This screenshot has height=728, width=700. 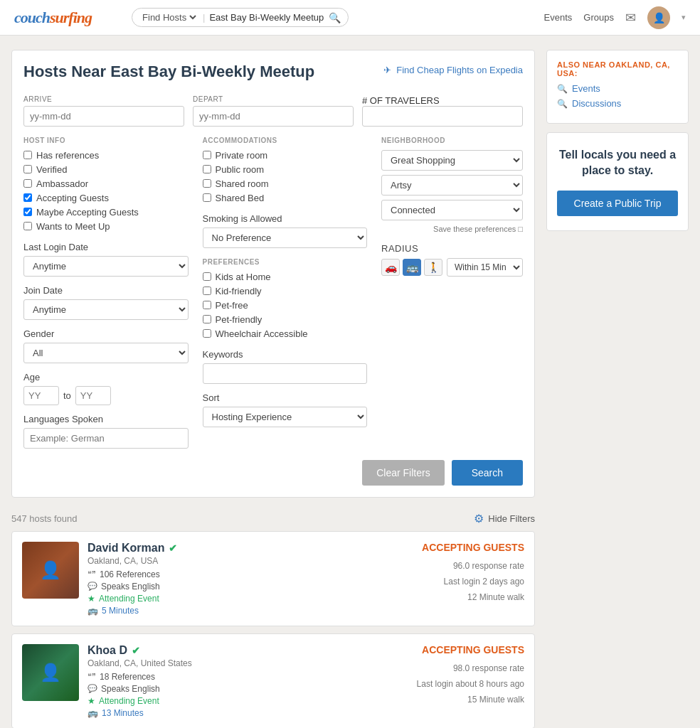 What do you see at coordinates (452, 267) in the screenshot?
I see `radius-row: 🚗 🚌 🚶 Within 15 Min Within 5 Min Within …` at bounding box center [452, 267].